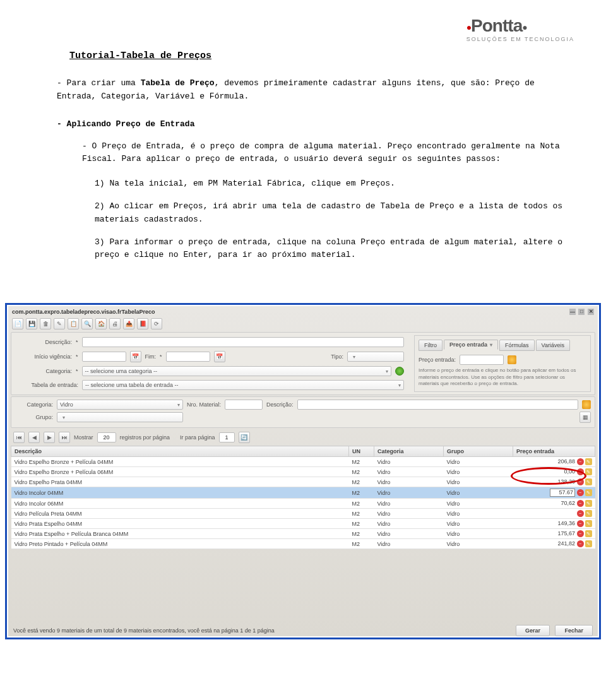  I want to click on new-icon: 📄, so click(18, 324).